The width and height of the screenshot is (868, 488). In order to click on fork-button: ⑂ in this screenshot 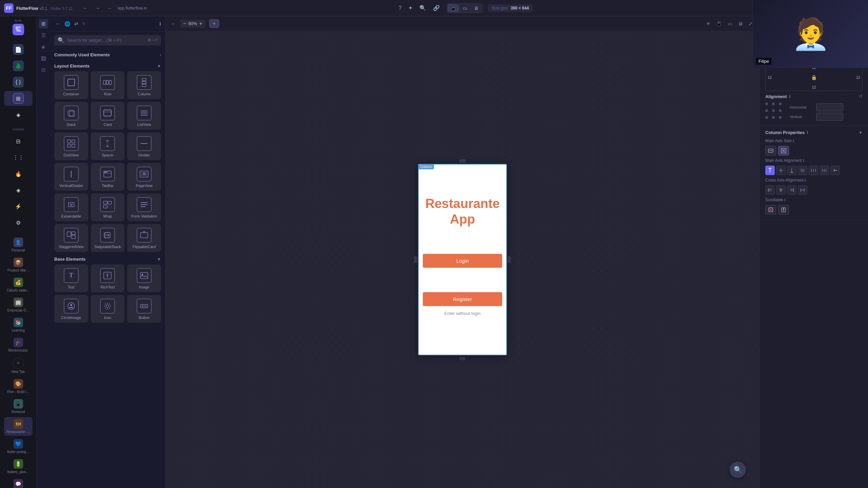, I will do `click(84, 24)`.